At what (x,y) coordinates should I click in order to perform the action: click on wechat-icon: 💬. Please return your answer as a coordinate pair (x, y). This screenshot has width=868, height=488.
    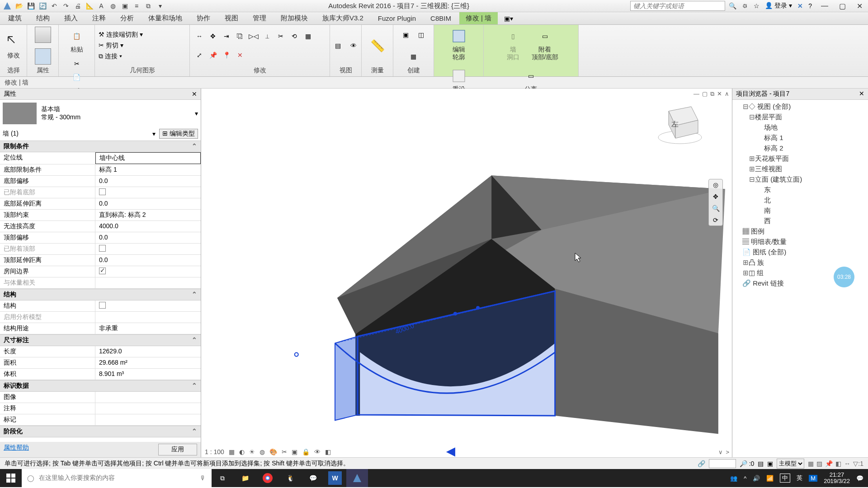
    Looking at the image, I should click on (313, 478).